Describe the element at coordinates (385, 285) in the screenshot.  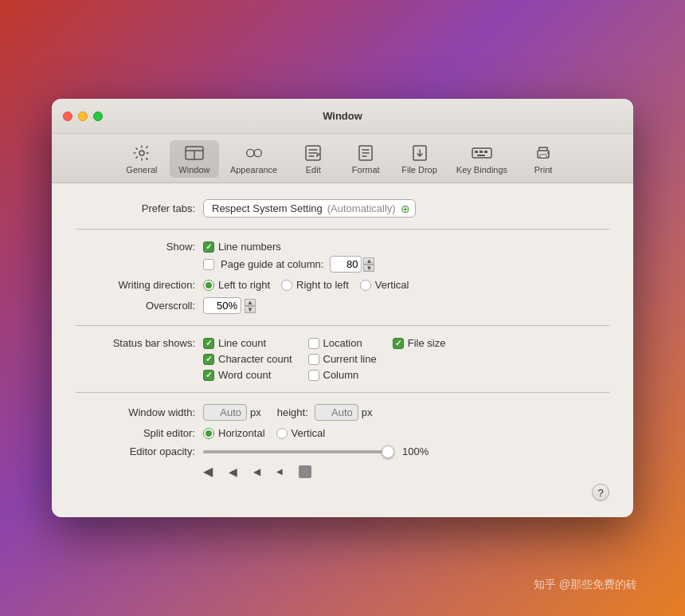
I see `vertical-option: Vertical` at that location.